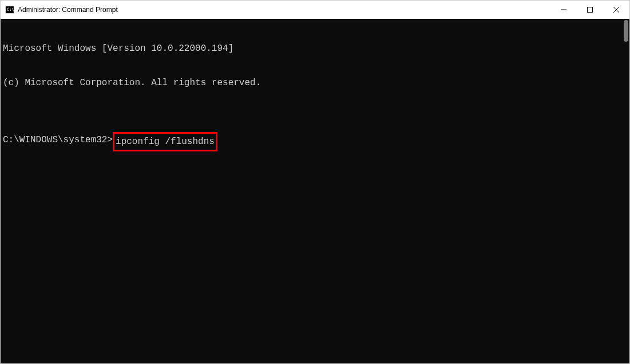 This screenshot has width=630, height=364. Describe the element at coordinates (625, 191) in the screenshot. I see `terminal-scrollbar` at that location.